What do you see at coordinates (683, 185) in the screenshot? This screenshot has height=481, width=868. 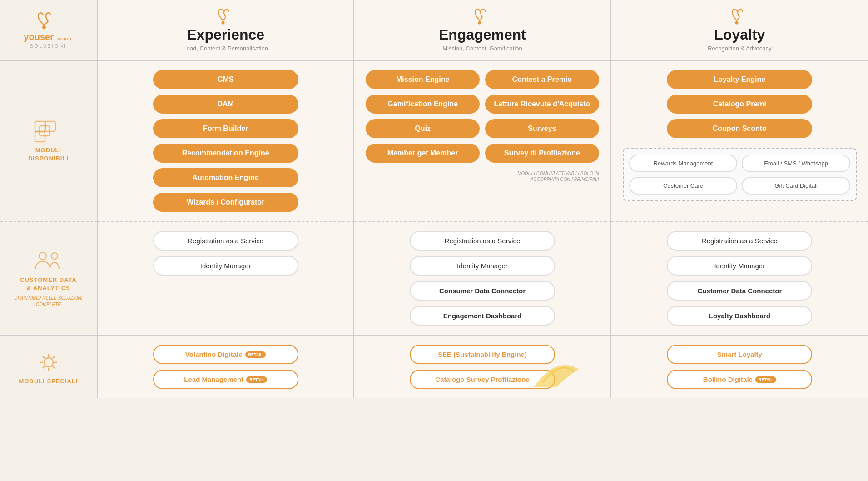 I see `customer-care-button: Customer Care` at bounding box center [683, 185].